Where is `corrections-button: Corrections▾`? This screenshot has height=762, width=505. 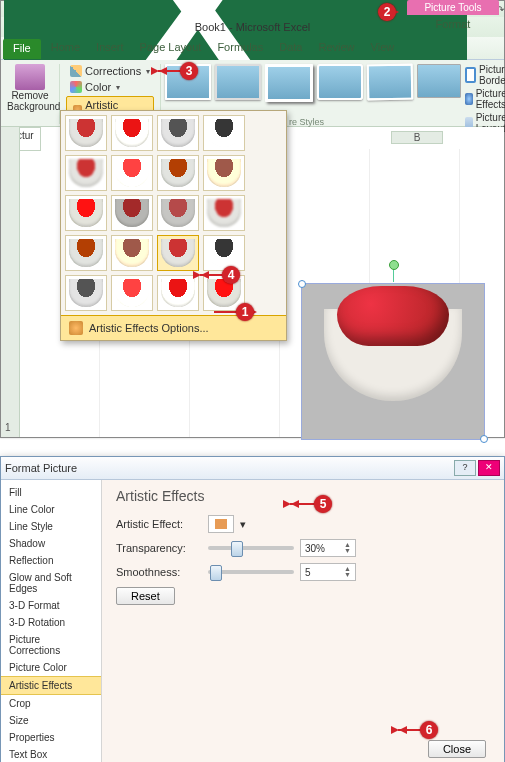 corrections-button: Corrections▾ is located at coordinates (110, 71).